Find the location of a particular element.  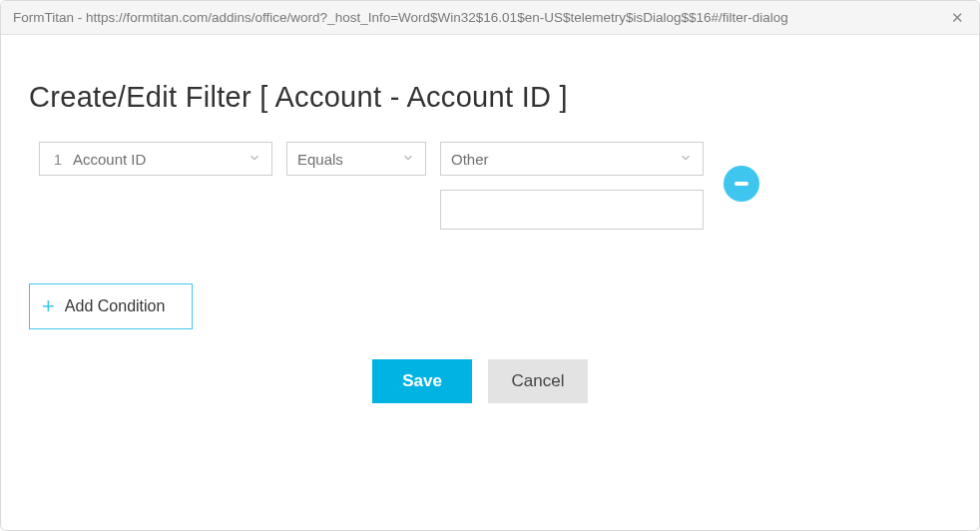

value-type-select: Other is located at coordinates (572, 159).